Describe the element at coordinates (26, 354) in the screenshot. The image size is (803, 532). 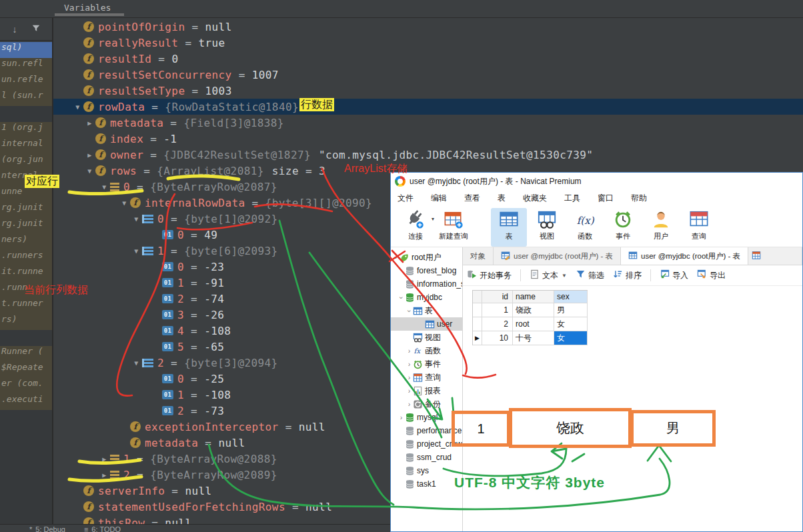
I see `stack-frame: Runner (` at that location.